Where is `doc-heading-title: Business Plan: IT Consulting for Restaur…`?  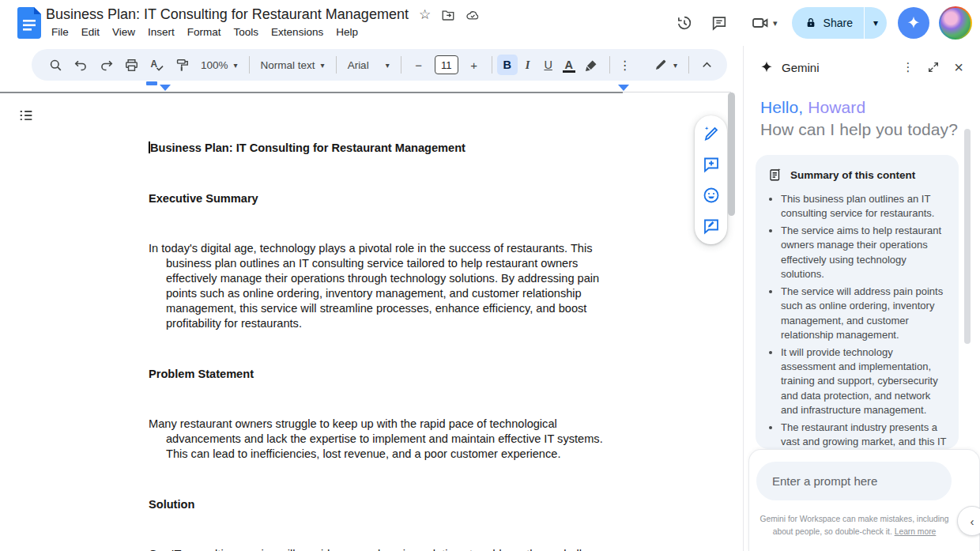
doc-heading-title: Business Plan: IT Consulting for Restaur… is located at coordinates (386, 149).